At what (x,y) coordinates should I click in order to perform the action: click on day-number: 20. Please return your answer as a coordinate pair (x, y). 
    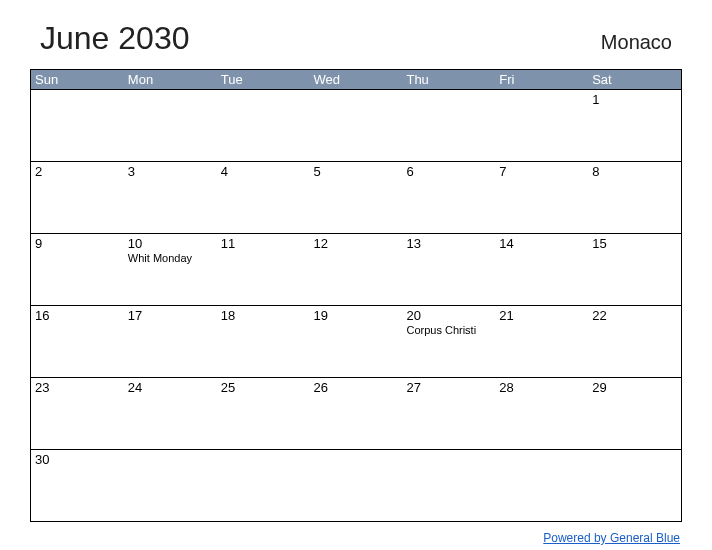
    Looking at the image, I should click on (448, 316).